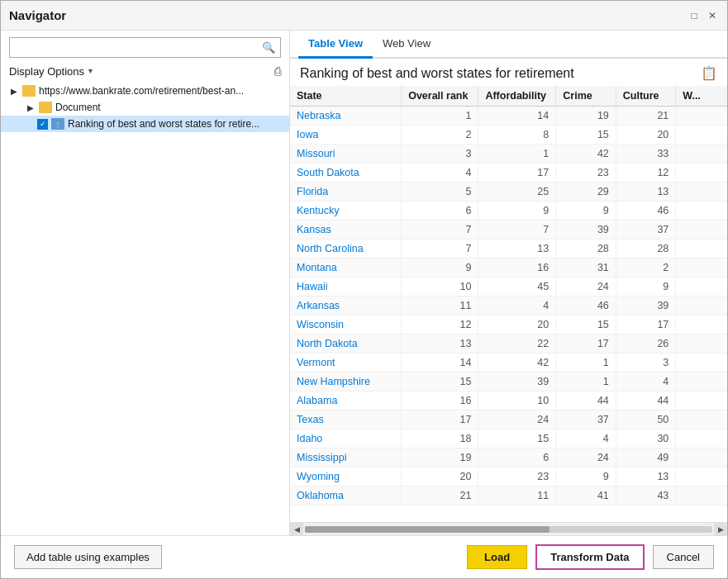 The height and width of the screenshot is (579, 728). Describe the element at coordinates (345, 154) in the screenshot. I see `cell-state: Missouri` at that location.